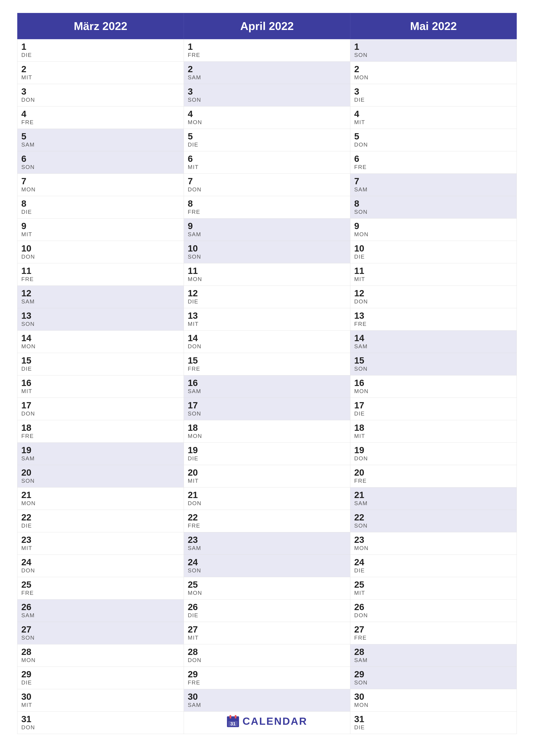 Image resolution: width=534 pixels, height=756 pixels. I want to click on day-cell: 19DIE, so click(267, 454).